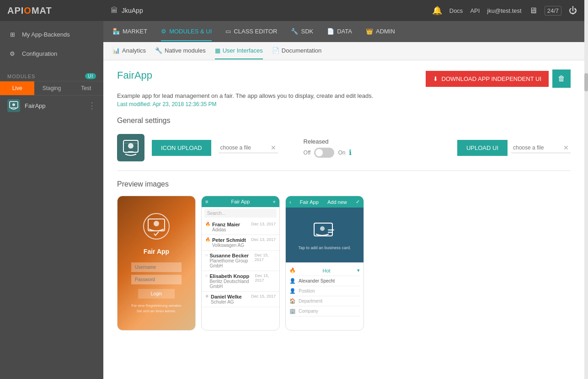  I want to click on toggle-off-label: Off, so click(307, 153).